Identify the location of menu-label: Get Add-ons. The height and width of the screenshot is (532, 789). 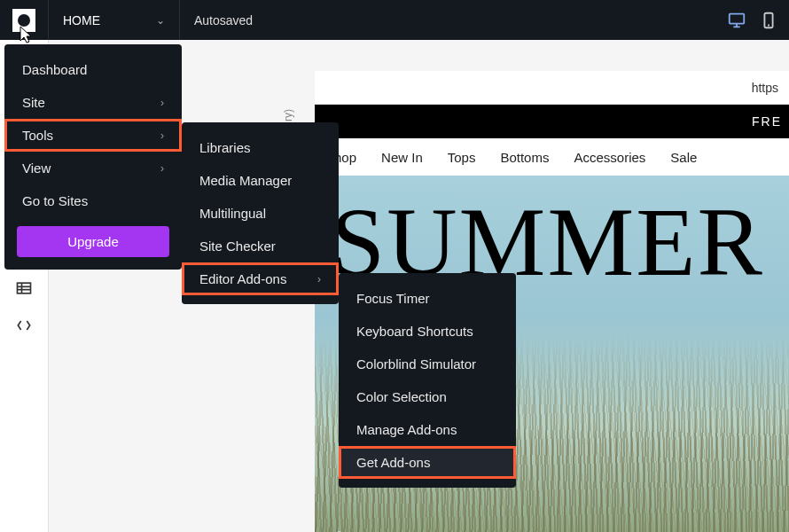
(394, 463).